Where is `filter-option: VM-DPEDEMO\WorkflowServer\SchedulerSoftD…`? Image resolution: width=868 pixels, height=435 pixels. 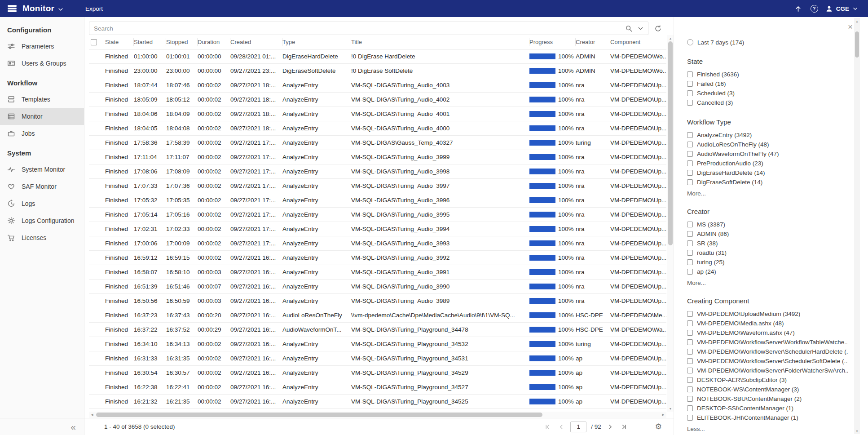
filter-option: VM-DPEDEMO\WorkflowServer\SchedulerSoftD… is located at coordinates (768, 361).